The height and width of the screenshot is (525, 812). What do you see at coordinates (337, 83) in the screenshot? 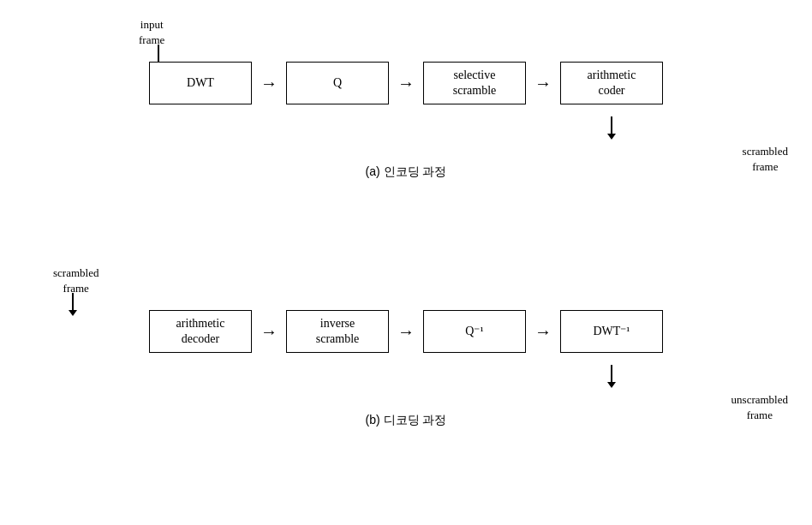
I see `box-q: Q` at bounding box center [337, 83].